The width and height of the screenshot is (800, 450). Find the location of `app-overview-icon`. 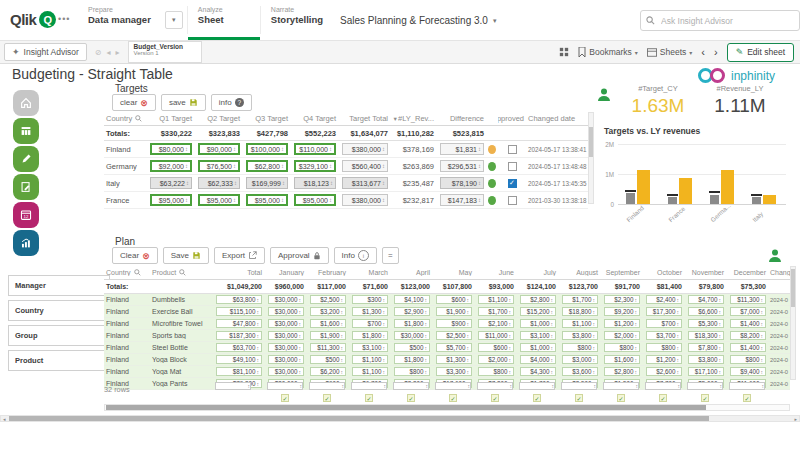

app-overview-icon is located at coordinates (564, 52).